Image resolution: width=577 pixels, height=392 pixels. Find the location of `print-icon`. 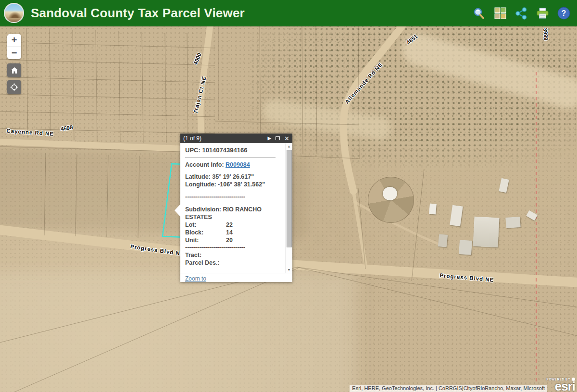

print-icon is located at coordinates (542, 13).